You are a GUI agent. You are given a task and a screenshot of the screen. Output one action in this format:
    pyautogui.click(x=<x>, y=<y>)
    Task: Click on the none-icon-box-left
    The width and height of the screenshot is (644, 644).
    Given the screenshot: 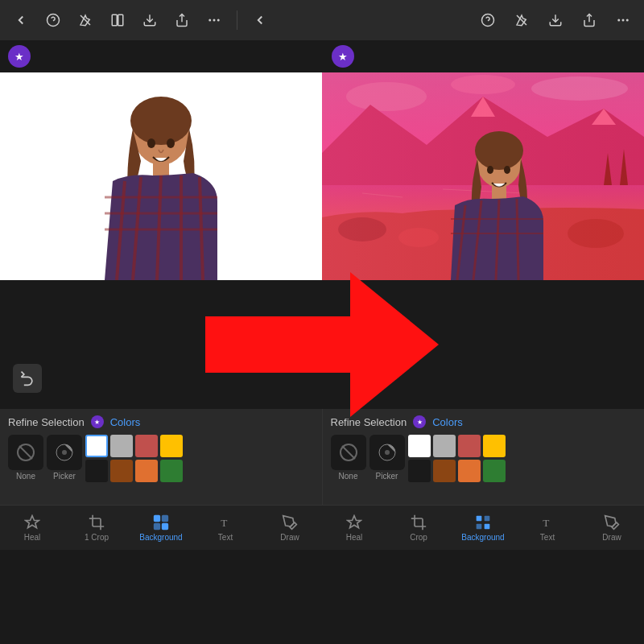 What is the action you would take?
    pyautogui.click(x=26, y=452)
    